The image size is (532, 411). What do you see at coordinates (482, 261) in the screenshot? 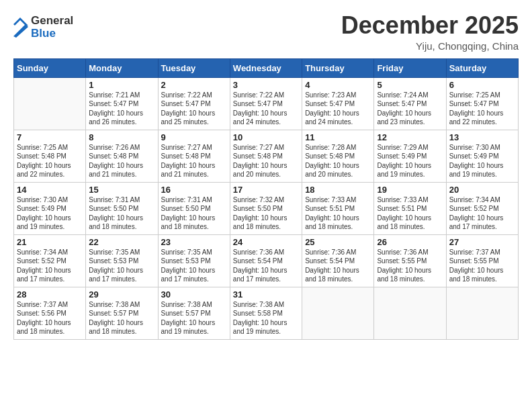
I see `calendar-cell: 27Sunrise: 7:37 AMSunset: 5:55 PMDayligh…` at bounding box center [482, 261].